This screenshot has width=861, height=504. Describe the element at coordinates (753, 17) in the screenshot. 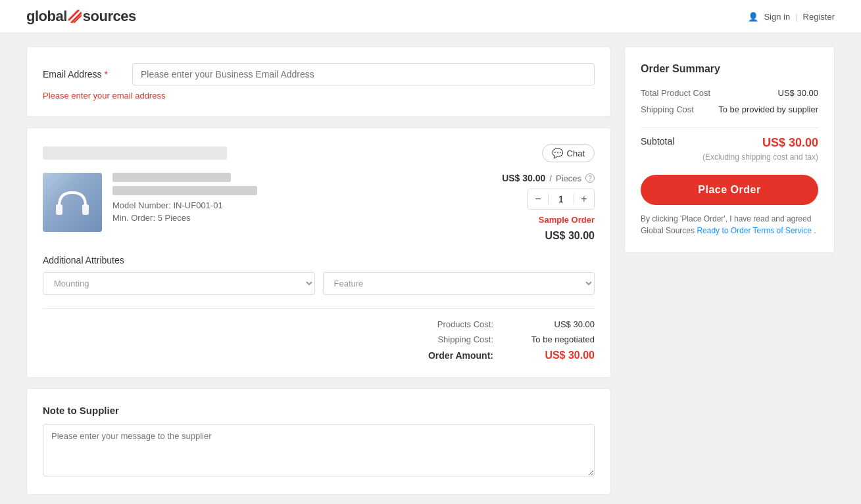

I see `person-icon: 👤` at that location.